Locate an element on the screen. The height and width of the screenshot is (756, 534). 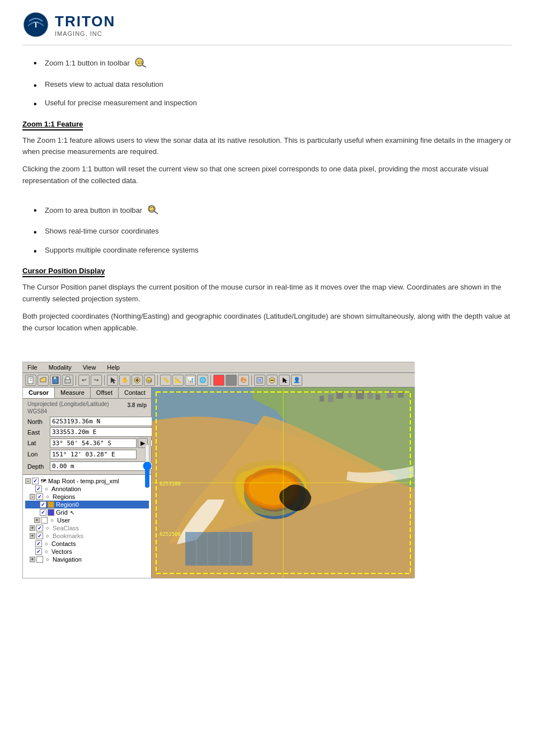
north-input is located at coordinates (104, 421).